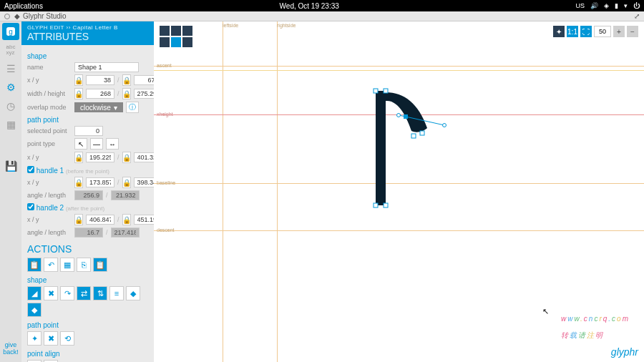 This screenshot has height=362, width=644. What do you see at coordinates (617, 6) in the screenshot?
I see `battery-icon: ▮` at bounding box center [617, 6].